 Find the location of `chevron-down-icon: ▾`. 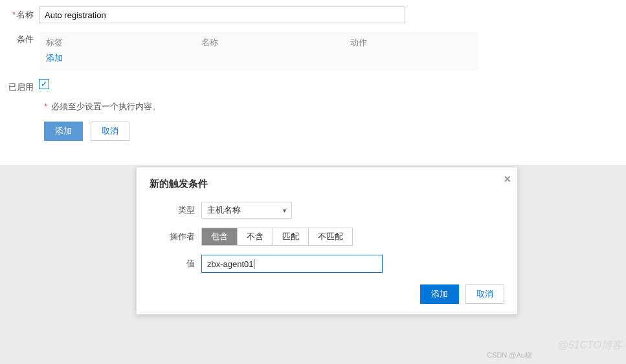

chevron-down-icon: ▾ is located at coordinates (285, 211).